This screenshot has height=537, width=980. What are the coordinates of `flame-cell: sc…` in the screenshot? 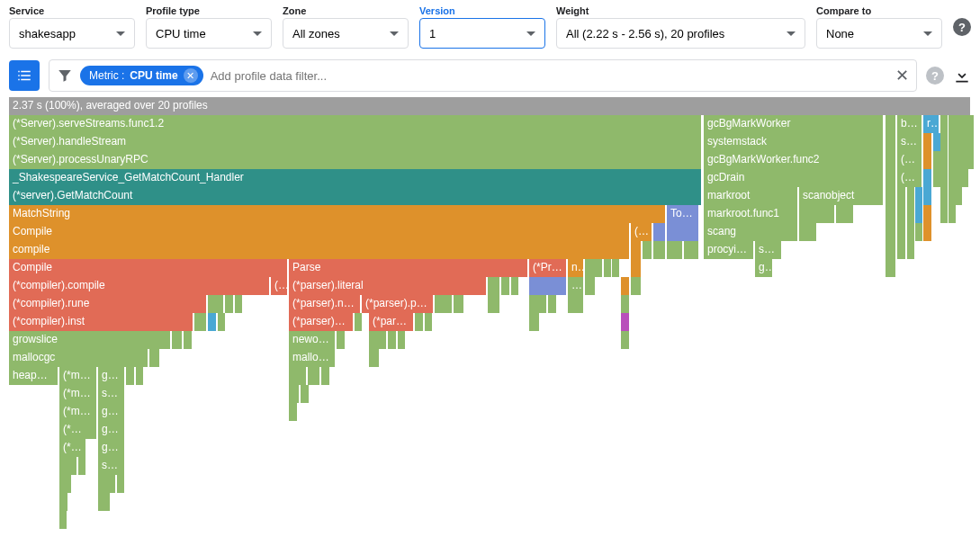 It's located at (769, 250).